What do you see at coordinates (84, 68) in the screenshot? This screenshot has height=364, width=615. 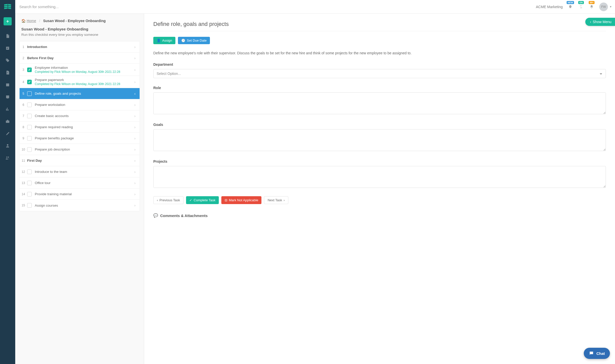 I see `task-title: Employee information` at bounding box center [84, 68].